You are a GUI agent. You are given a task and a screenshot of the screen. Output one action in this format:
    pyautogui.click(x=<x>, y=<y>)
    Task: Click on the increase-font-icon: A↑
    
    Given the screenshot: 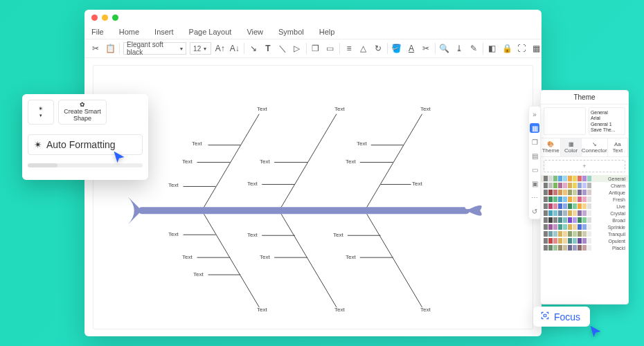 What is the action you would take?
    pyautogui.click(x=220, y=48)
    